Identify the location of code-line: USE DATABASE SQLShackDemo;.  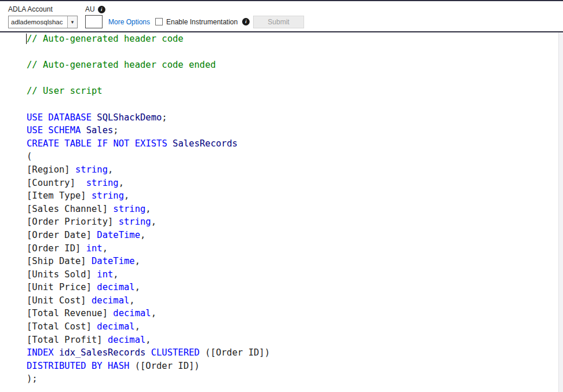
(148, 118).